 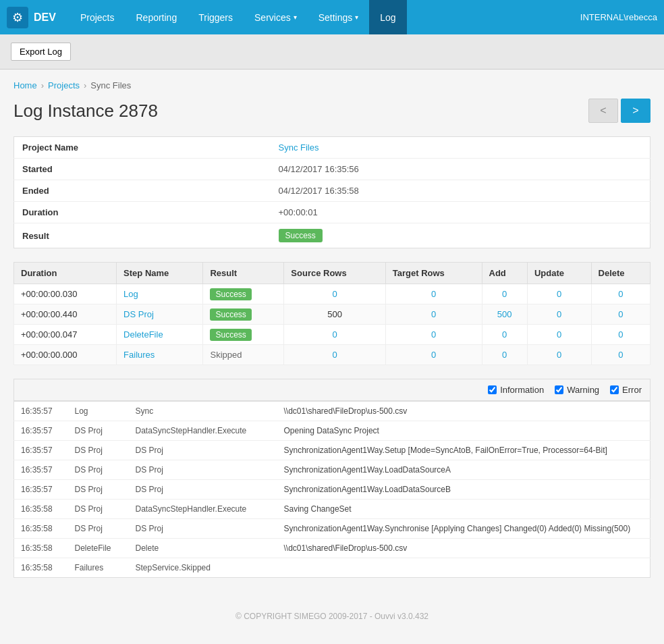 I want to click on log-component: Failures, so click(x=99, y=568).